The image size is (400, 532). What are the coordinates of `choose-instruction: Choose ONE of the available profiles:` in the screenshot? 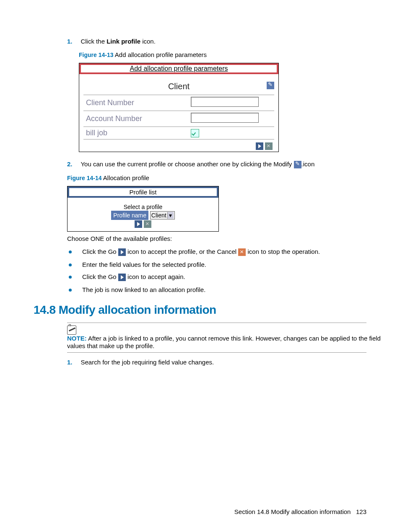 It's located at (217, 239).